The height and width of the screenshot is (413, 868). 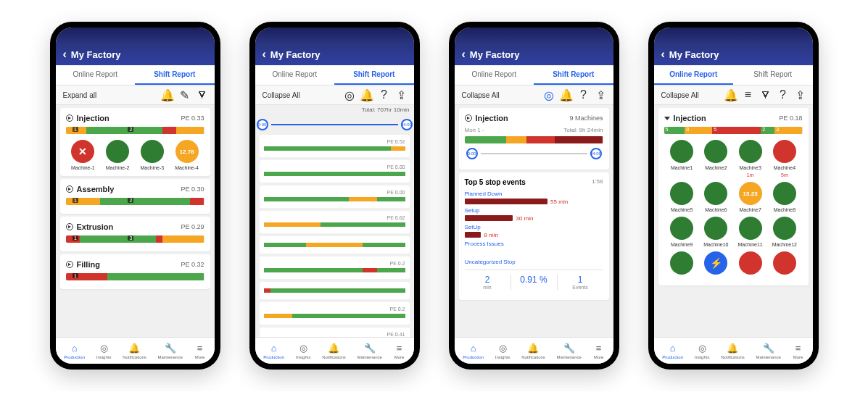 What do you see at coordinates (335, 146) in the screenshot?
I see `timeline-row: PE 0.52` at bounding box center [335, 146].